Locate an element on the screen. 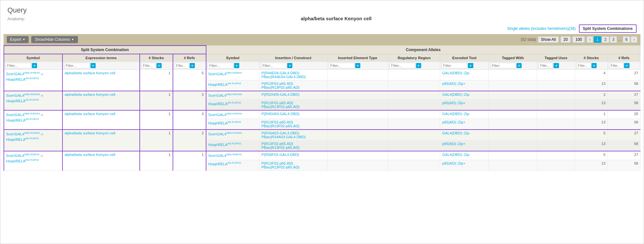 The height and width of the screenshot is (244, 644). add-filter-split-expression-button: + is located at coordinates (93, 66).